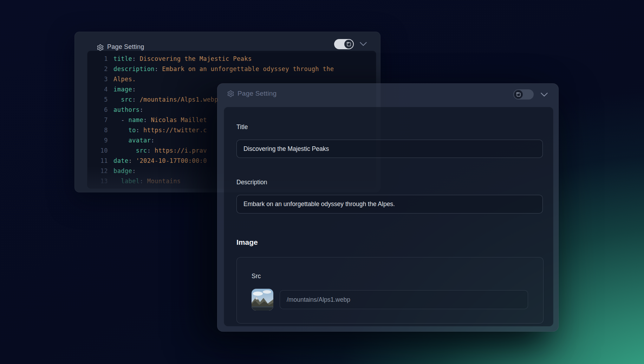 This screenshot has width=644, height=364. Describe the element at coordinates (98, 151) in the screenshot. I see `line-number: 10` at that location.